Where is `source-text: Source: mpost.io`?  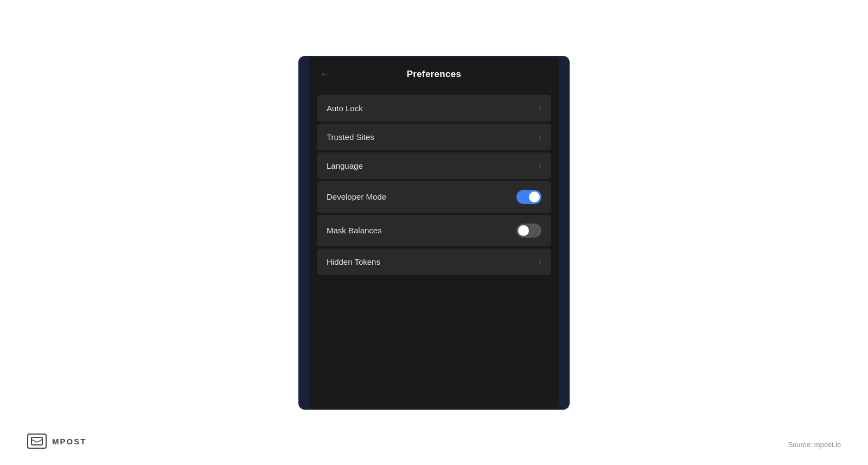
source-text: Source: mpost.io is located at coordinates (814, 445).